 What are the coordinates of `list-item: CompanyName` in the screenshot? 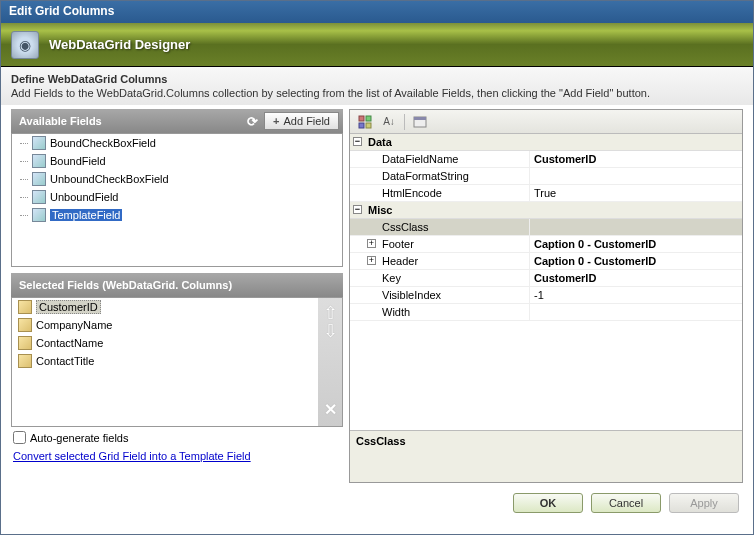 It's located at (165, 325).